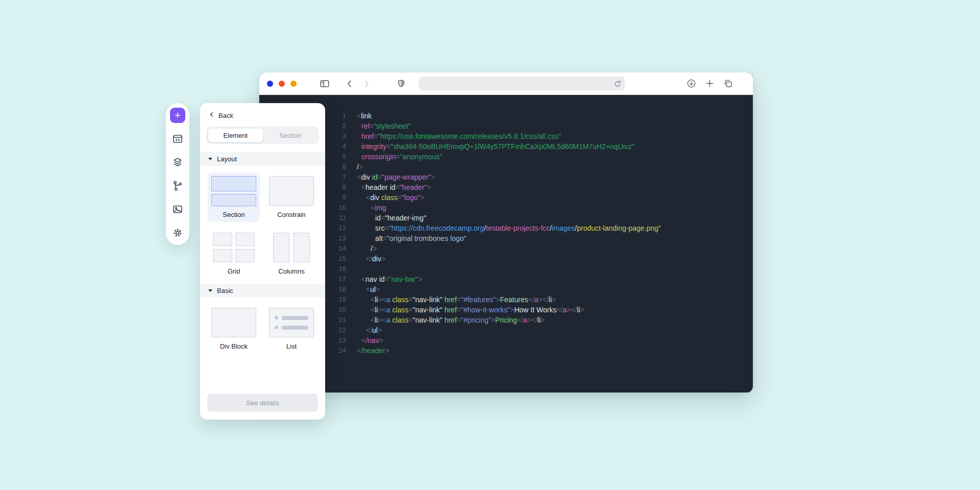  Describe the element at coordinates (542, 116) in the screenshot. I see `code-line: 1<link` at that location.